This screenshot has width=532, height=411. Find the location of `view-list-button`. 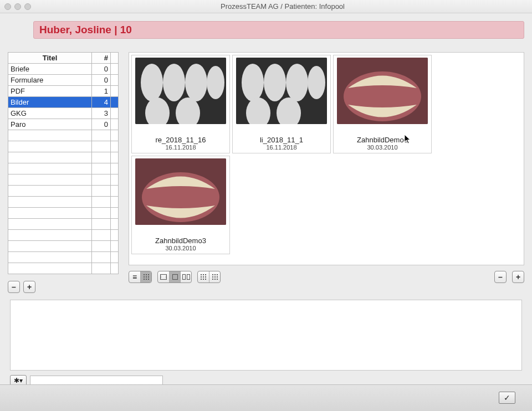

view-list-button is located at coordinates (135, 277).